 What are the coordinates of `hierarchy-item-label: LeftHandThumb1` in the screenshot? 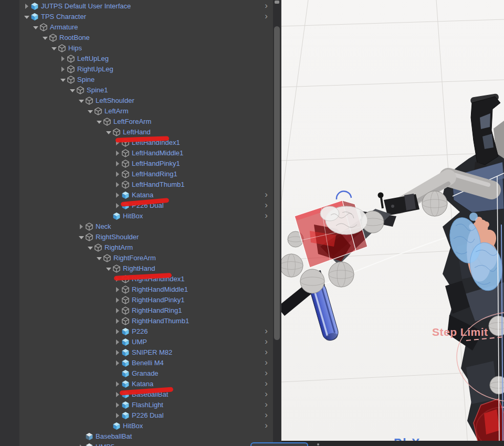 It's located at (158, 185).